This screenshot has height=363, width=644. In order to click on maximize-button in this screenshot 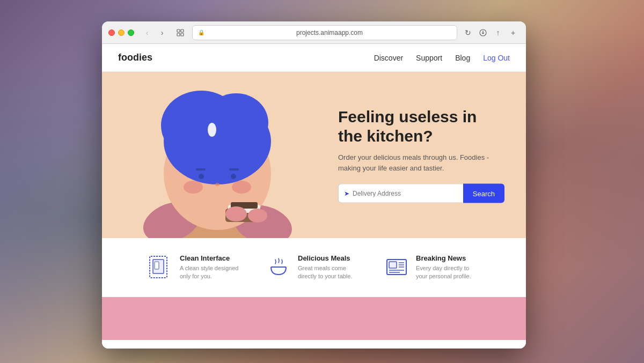, I will do `click(131, 33)`.